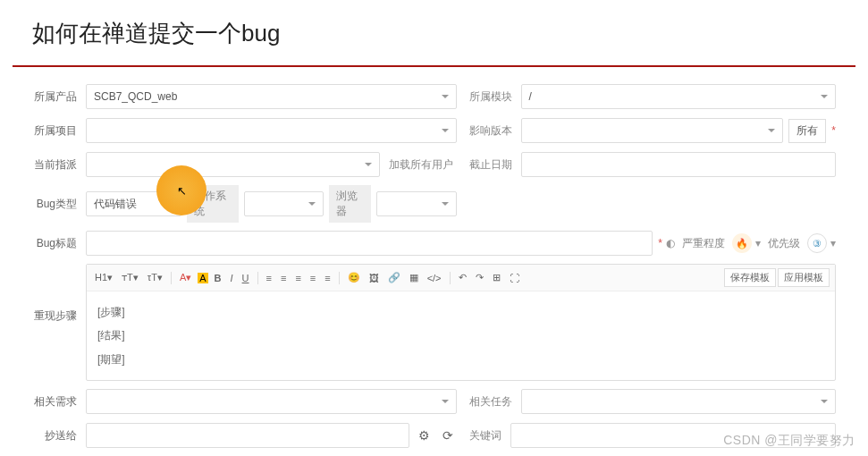 The height and width of the screenshot is (456, 868). Describe the element at coordinates (448, 435) in the screenshot. I see `refresh-icon: ⟳` at that location.